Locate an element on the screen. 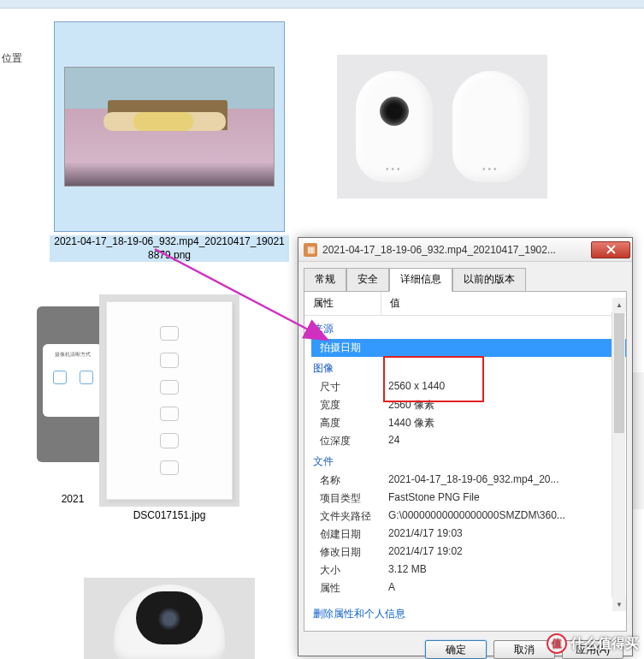 This screenshot has width=644, height=659. close-button is located at coordinates (611, 250).